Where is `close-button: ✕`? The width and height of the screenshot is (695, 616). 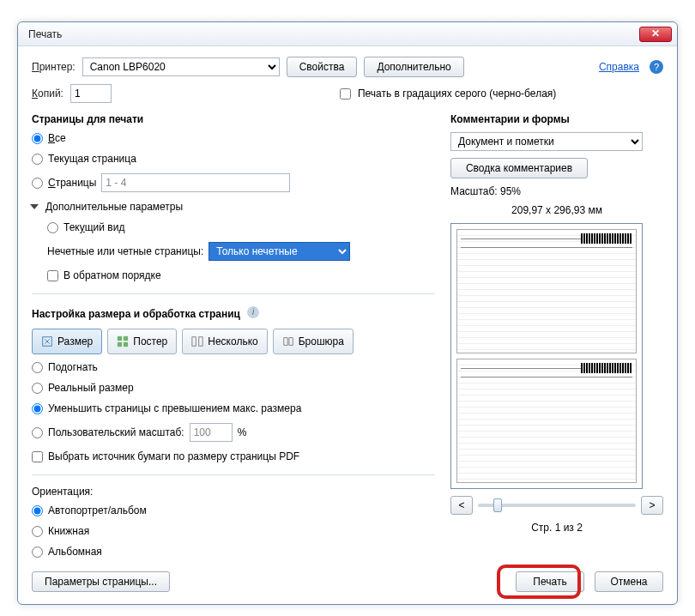 close-button: ✕ is located at coordinates (656, 34).